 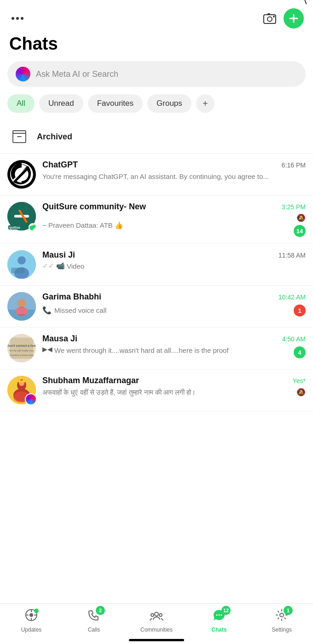 What do you see at coordinates (47, 310) in the screenshot?
I see `missed-call-icon: 📞` at bounding box center [47, 310].